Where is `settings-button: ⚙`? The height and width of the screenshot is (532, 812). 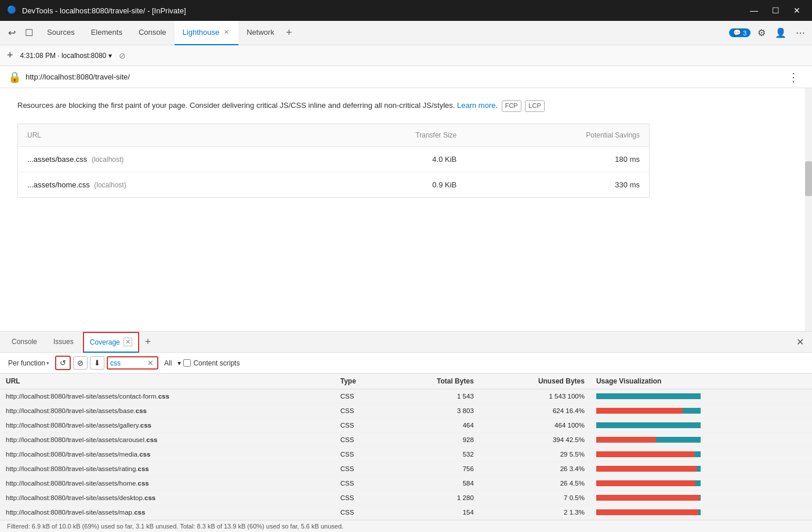
settings-button: ⚙ is located at coordinates (762, 32).